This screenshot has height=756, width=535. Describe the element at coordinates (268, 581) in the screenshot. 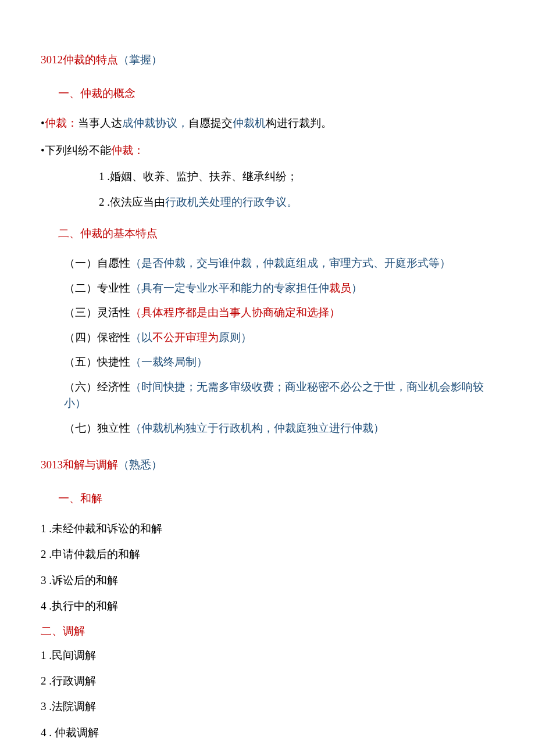

I see `hejie-3: 3 .诉讼后的和解` at that location.